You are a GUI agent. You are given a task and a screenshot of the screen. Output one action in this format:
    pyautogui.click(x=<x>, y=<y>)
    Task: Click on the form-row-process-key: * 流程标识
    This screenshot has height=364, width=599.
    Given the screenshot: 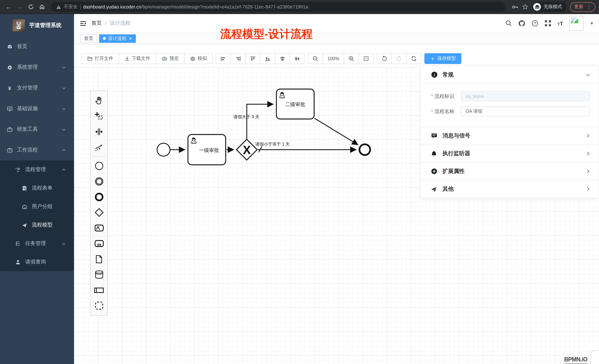 What is the action you would take?
    pyautogui.click(x=511, y=96)
    